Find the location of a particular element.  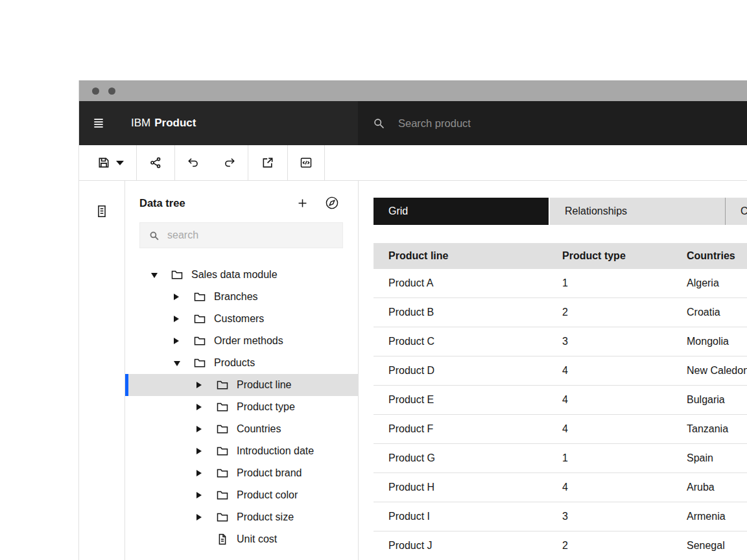

undo-icon is located at coordinates (193, 163).